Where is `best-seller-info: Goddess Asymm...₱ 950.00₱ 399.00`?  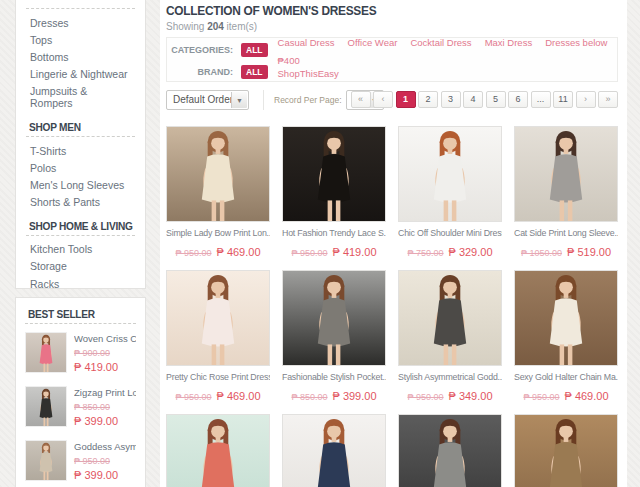 best-seller-info: Goddess Asymm...₱ 950.00₱ 399.00 is located at coordinates (102, 460).